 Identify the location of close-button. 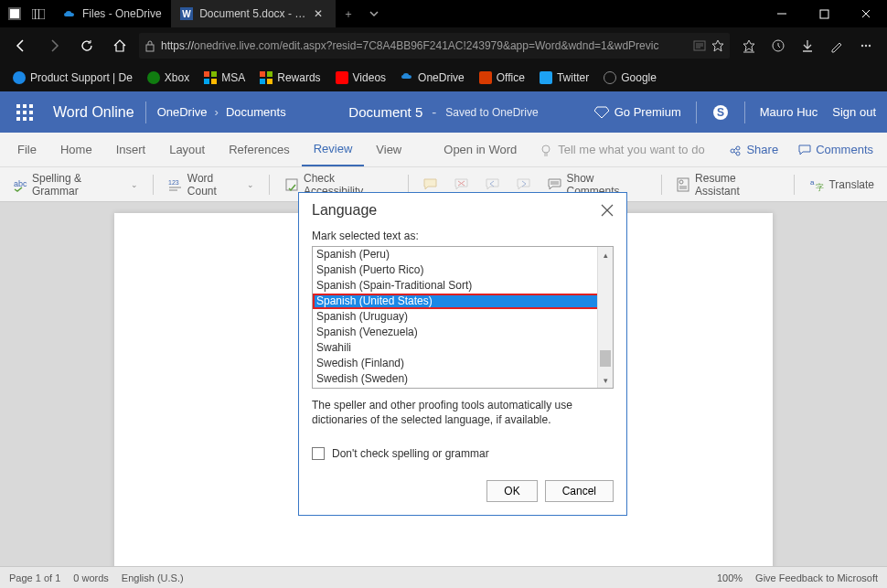
(866, 14).